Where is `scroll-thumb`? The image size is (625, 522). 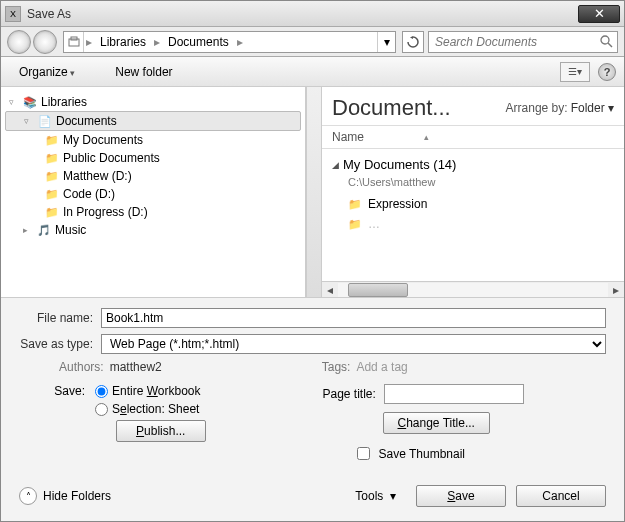
scroll-thumb is located at coordinates (378, 290).